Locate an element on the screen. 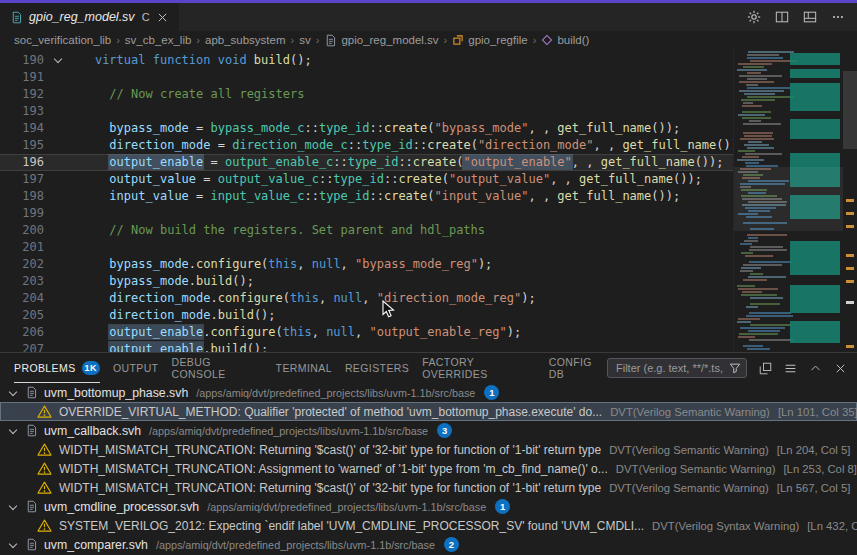  more-icon is located at coordinates (838, 17).